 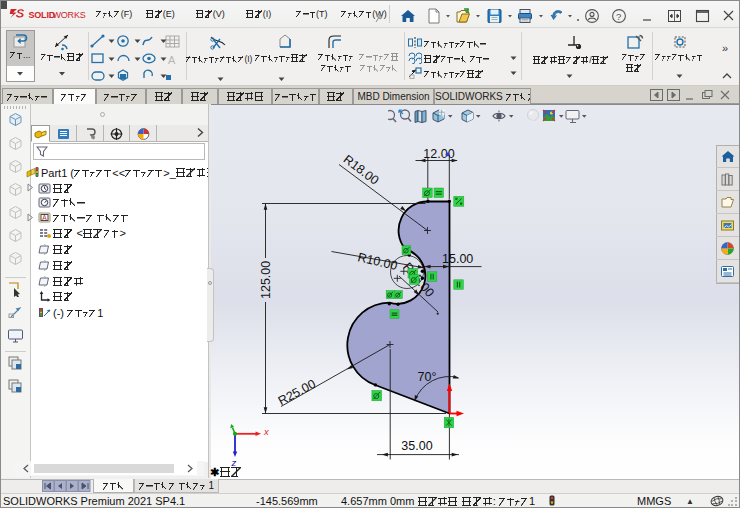 What do you see at coordinates (70, 15) in the screenshot?
I see `svg-text: WORKS` at bounding box center [70, 15].